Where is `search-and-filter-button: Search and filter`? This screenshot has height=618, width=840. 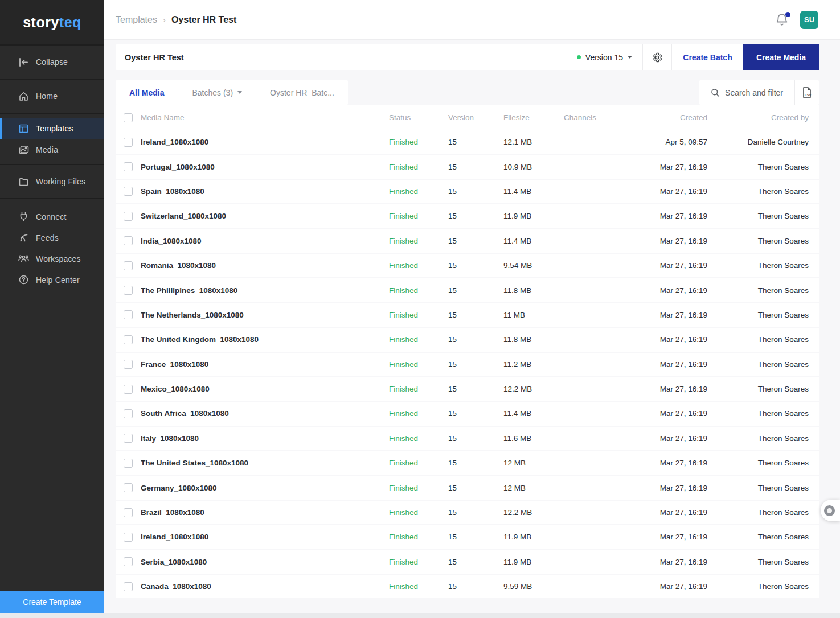 search-and-filter-button: Search and filter is located at coordinates (747, 92).